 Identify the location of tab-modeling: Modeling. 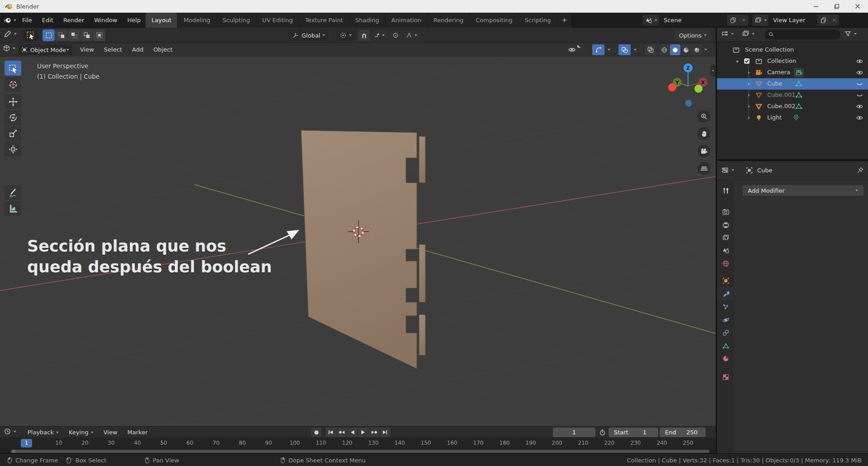
(197, 20).